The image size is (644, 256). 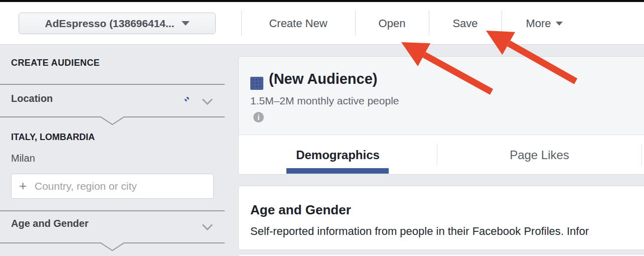 I want to click on location-search-field: +, so click(x=112, y=186).